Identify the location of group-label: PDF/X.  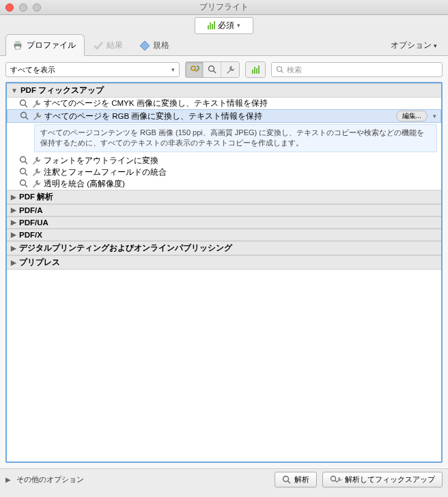
(31, 235).